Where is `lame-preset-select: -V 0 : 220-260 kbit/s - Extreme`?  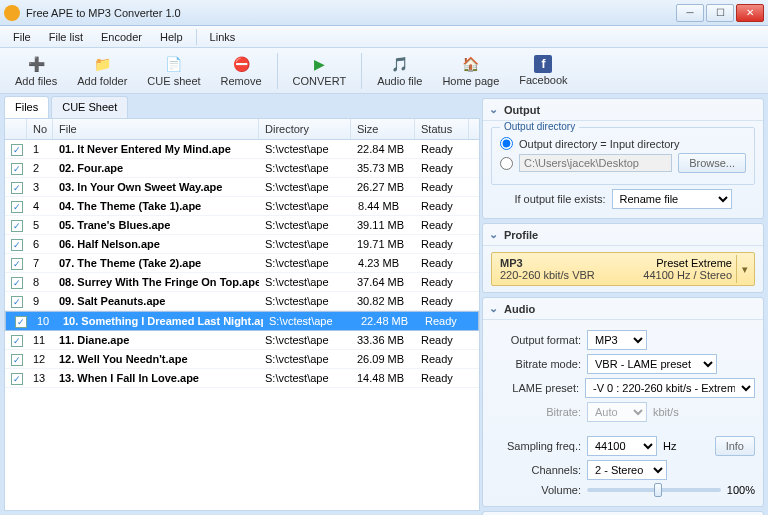
lame-preset-select: -V 0 : 220-260 kbit/s - Extreme is located at coordinates (670, 388).